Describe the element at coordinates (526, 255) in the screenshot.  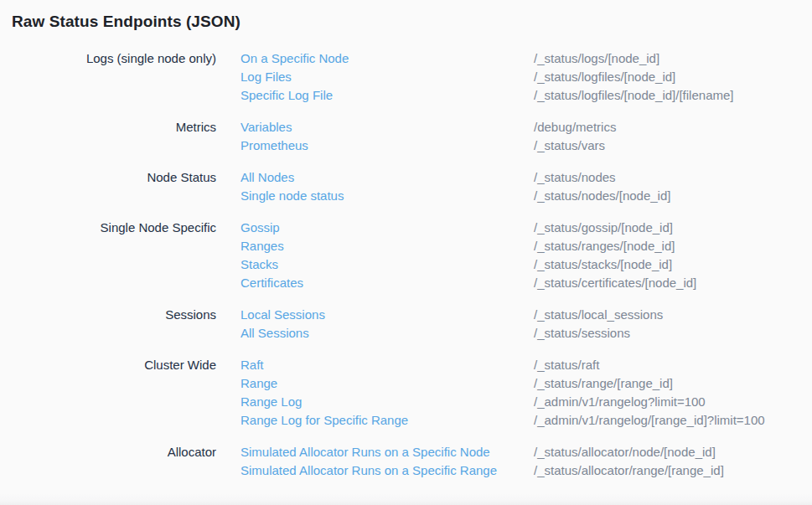
I see `endpoint-entries: Gossip/_status/gossip/[node_id]Ranges/_s…` at that location.